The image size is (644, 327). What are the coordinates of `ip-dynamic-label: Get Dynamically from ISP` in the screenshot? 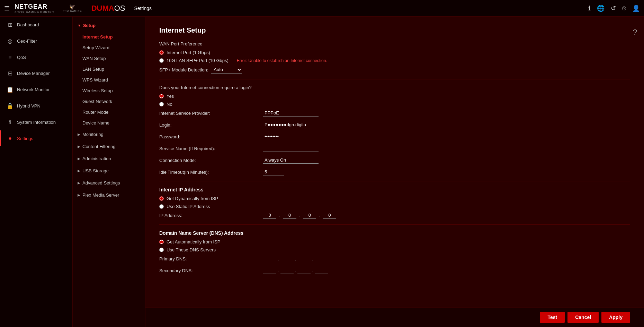 It's located at (193, 198).